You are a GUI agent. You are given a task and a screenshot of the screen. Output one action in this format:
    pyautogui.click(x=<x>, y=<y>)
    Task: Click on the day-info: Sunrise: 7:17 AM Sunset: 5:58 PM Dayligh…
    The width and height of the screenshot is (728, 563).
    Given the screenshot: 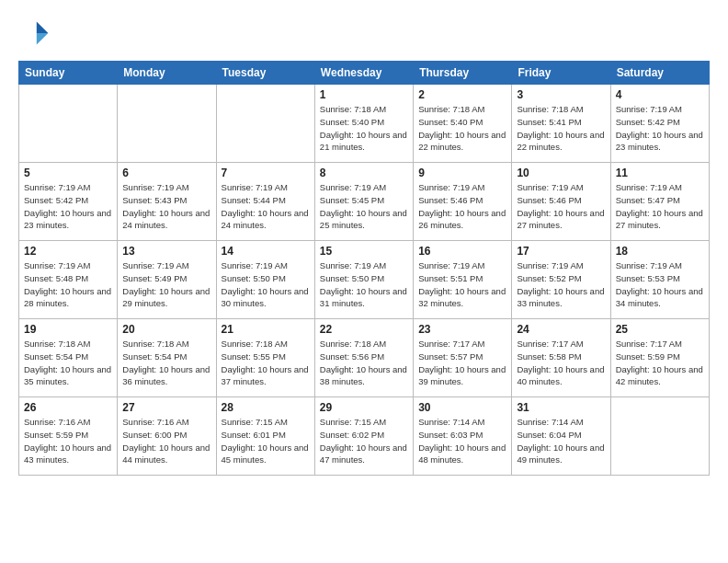 What is the action you would take?
    pyautogui.click(x=561, y=362)
    